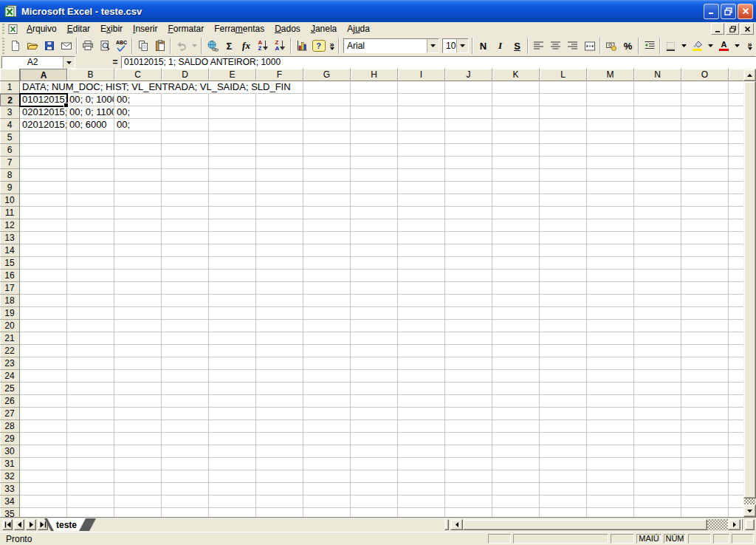  What do you see at coordinates (280, 75) in the screenshot?
I see `column-header-F: F` at bounding box center [280, 75].